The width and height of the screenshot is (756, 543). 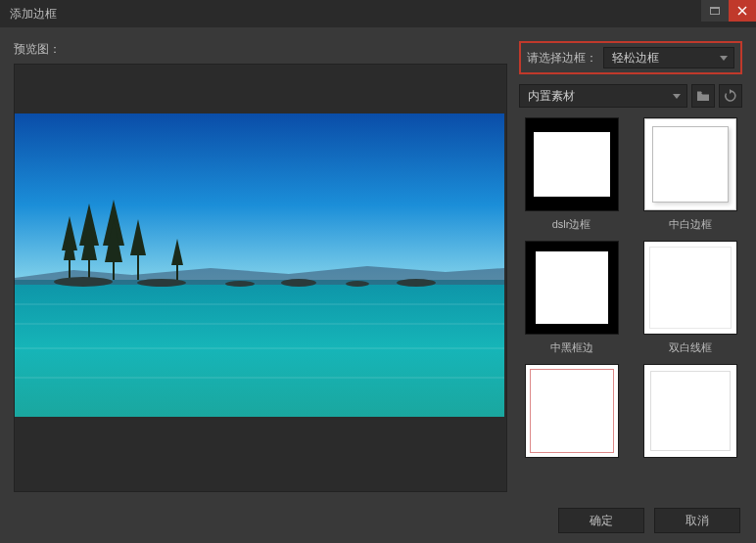 What do you see at coordinates (731, 96) in the screenshot?
I see `refresh-icon` at bounding box center [731, 96].